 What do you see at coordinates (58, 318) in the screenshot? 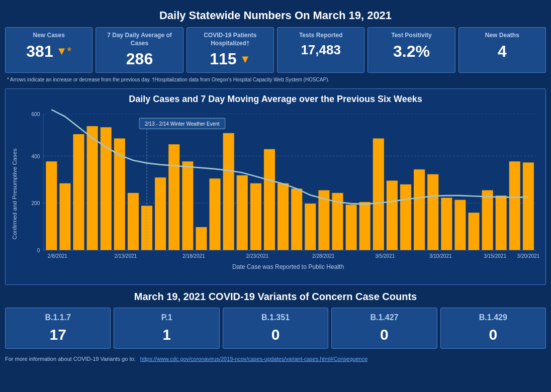
I see `variant-label-b117: B.1.1.7` at bounding box center [58, 318].